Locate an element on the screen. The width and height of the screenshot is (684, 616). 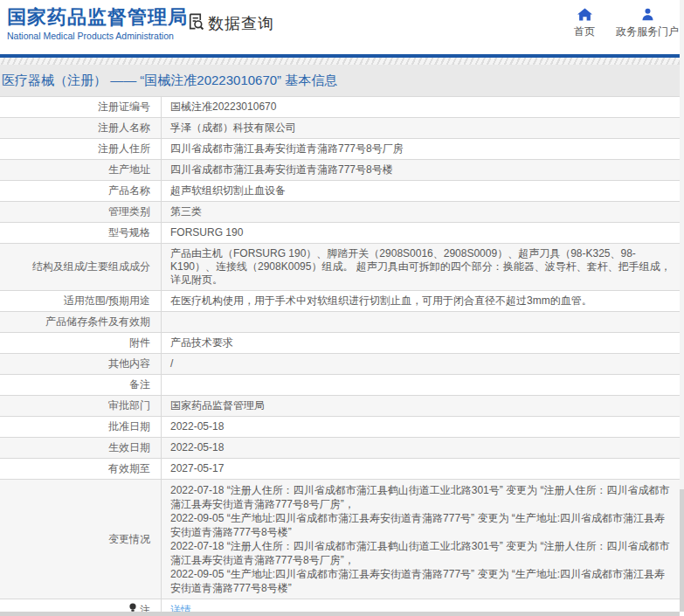
data-query-label: 数据查询 is located at coordinates (241, 24).